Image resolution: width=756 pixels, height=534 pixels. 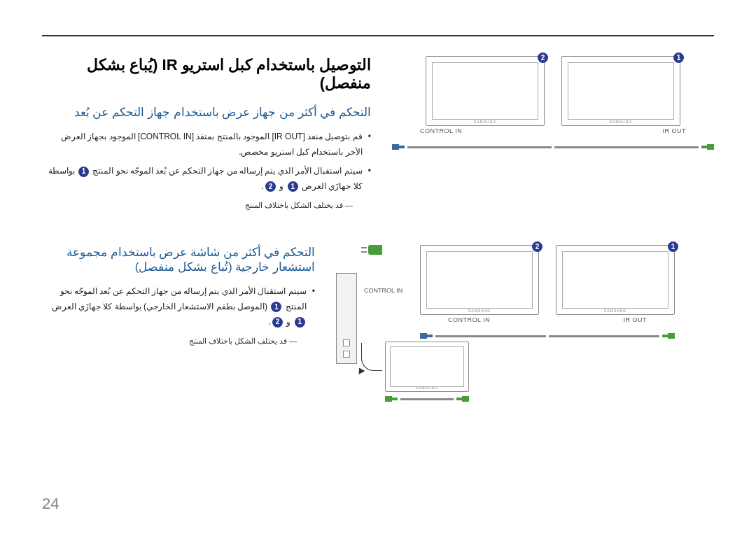 I want to click on curved-arrow-icon, so click(x=372, y=357).